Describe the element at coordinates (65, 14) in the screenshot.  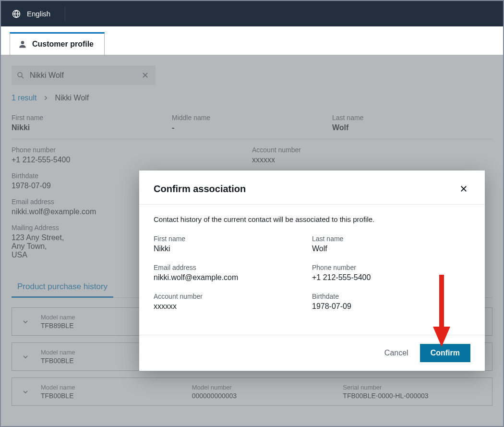
I see `topbar-divider` at that location.